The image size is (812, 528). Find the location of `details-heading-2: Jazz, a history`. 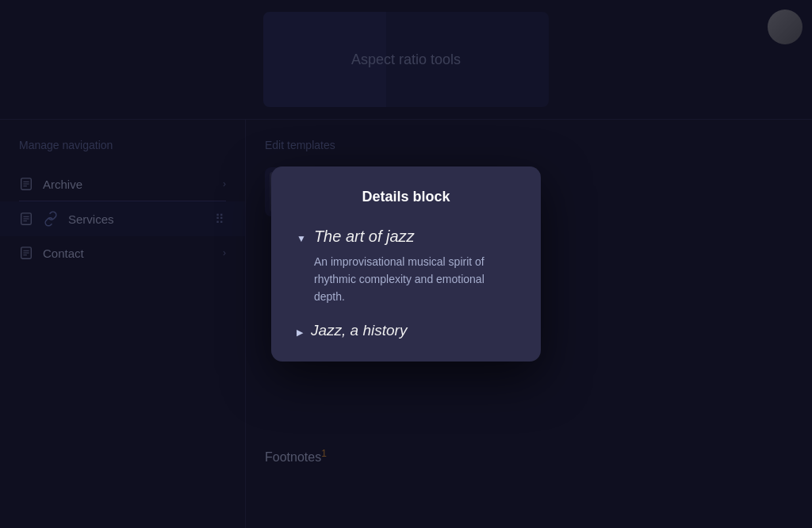

details-heading-2: Jazz, a history is located at coordinates (358, 331).